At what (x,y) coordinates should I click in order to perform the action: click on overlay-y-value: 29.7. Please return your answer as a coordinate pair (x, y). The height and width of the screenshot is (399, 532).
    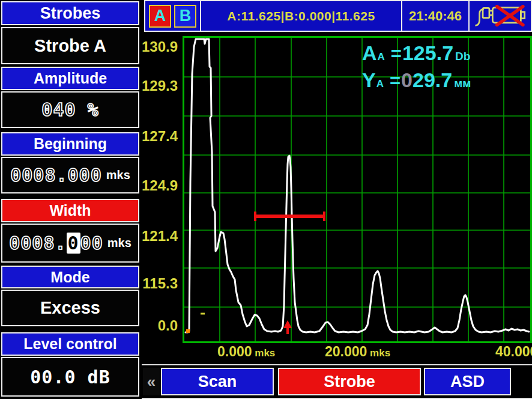
    Looking at the image, I should click on (432, 81).